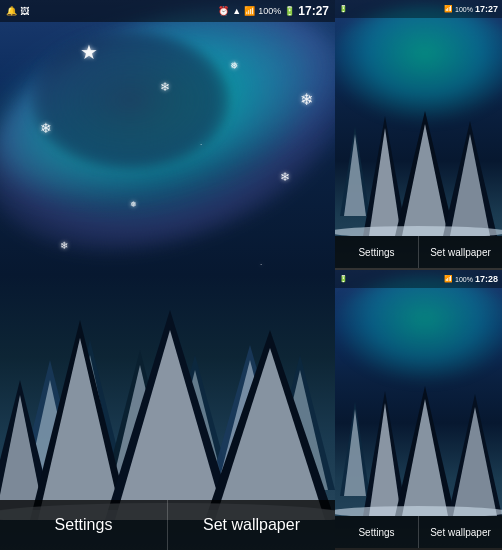 The height and width of the screenshot is (550, 502). I want to click on right-bottom-set-wallpaper-button: Set wallpaper, so click(460, 532).